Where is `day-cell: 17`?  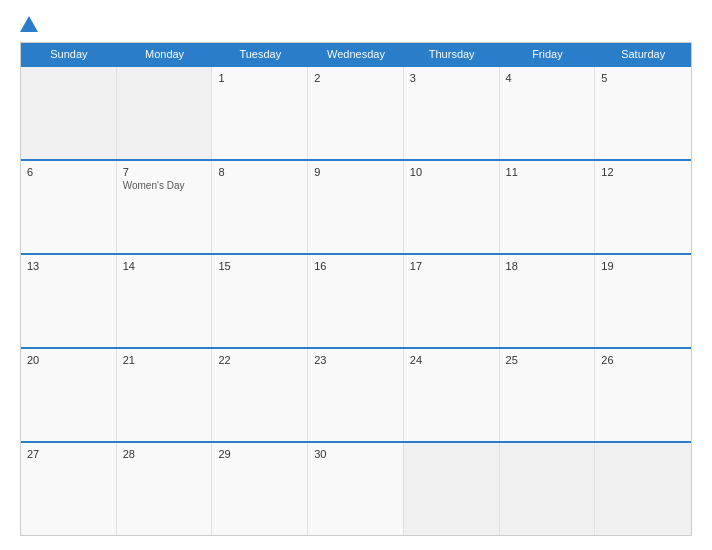 day-cell: 17 is located at coordinates (452, 301).